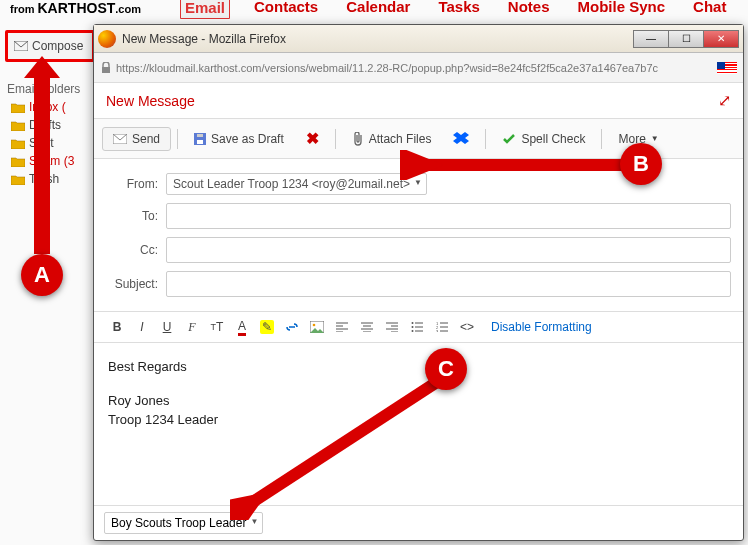  I want to click on top-nav: Email Contacts Calendar Tasks Notes Mobi…, so click(455, 10).